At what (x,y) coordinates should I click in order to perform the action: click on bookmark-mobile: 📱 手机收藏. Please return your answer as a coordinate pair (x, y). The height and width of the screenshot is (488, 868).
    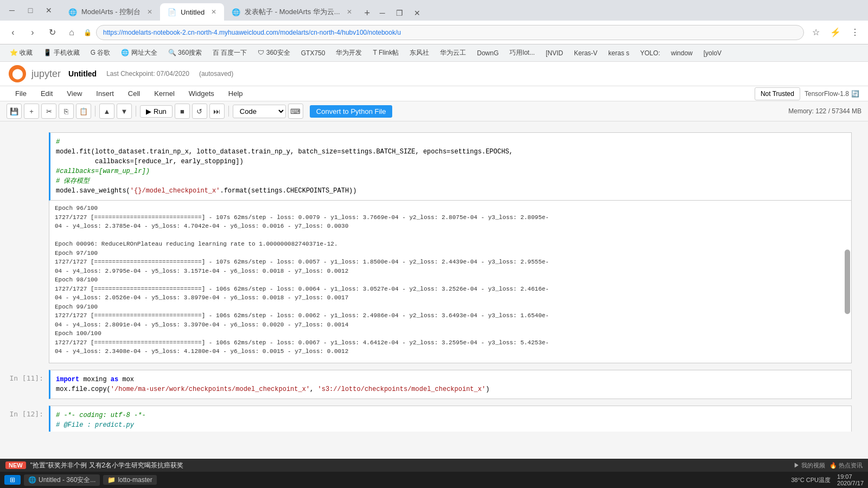
    Looking at the image, I should click on (61, 53).